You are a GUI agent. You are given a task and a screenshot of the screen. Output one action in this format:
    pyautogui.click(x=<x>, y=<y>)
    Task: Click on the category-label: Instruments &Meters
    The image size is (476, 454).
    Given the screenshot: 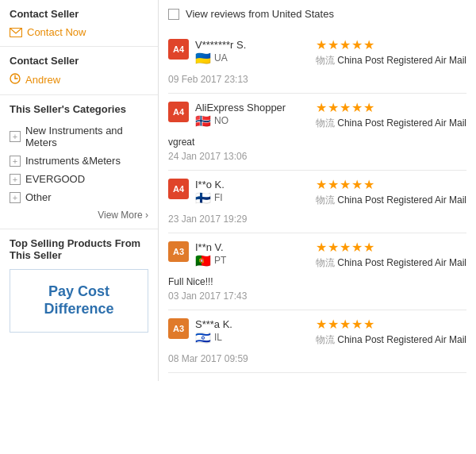 What is the action you would take?
    pyautogui.click(x=73, y=160)
    